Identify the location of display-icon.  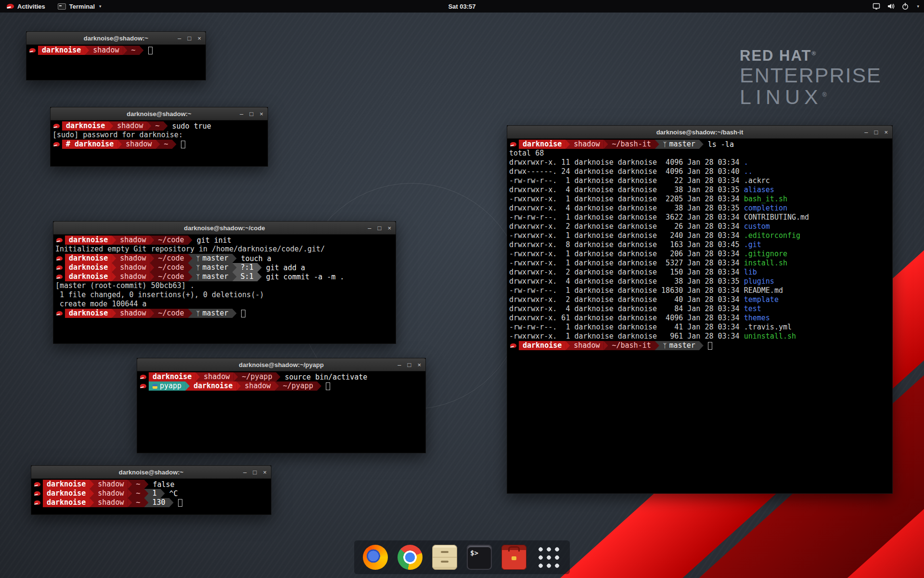
(876, 6).